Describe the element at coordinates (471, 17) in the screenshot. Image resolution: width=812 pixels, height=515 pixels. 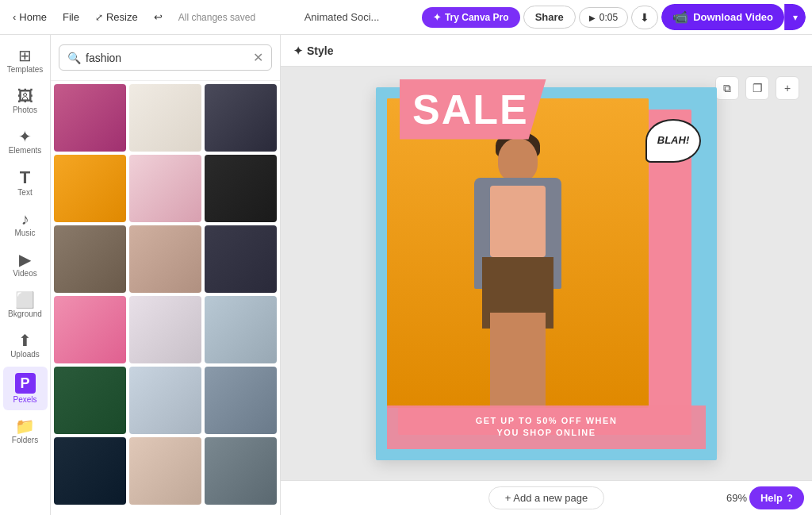
I see `try-canva-button: ✦ Try Canva Pro` at that location.